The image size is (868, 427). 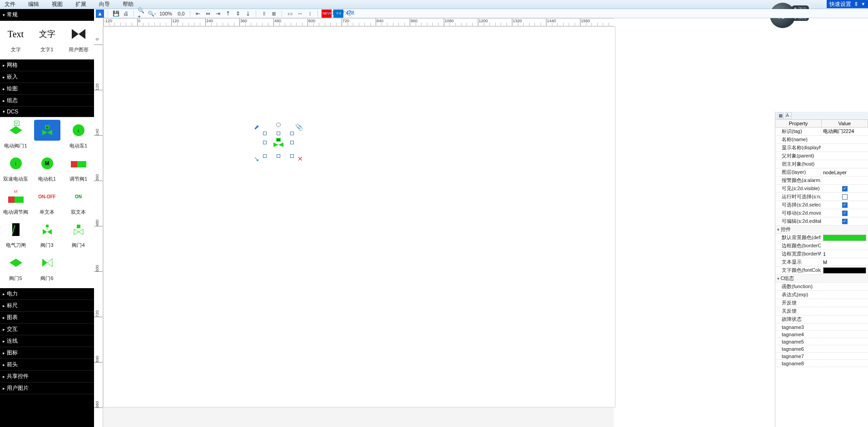 I want to click on property-row: 默认背景颜色(defback, so click(x=822, y=238).